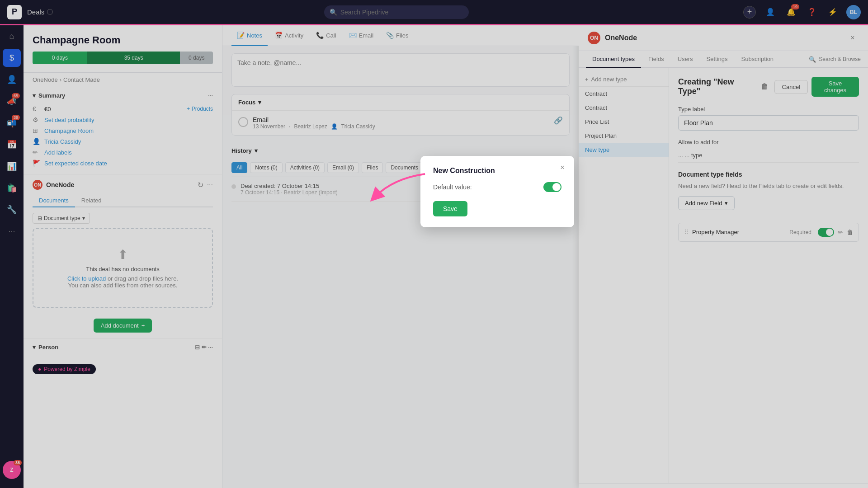 This screenshot has height=488, width=868. Describe the element at coordinates (552, 187) in the screenshot. I see `dialog-toggle` at that location.